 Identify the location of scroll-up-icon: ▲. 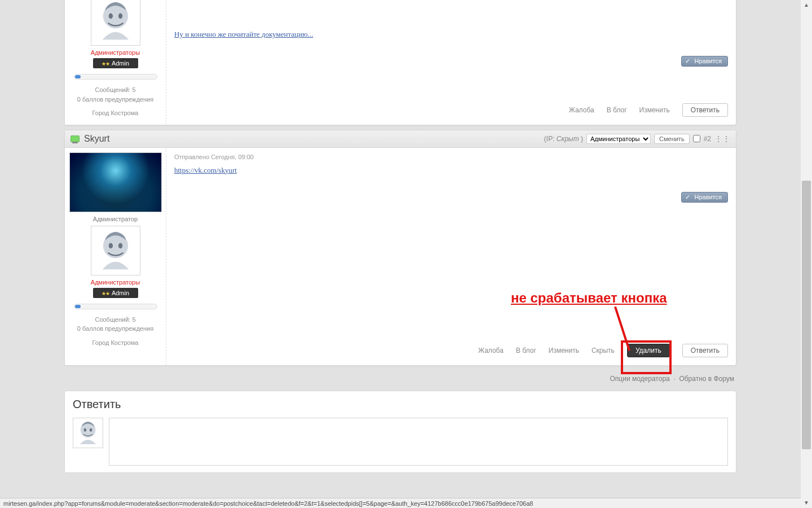
(806, 5).